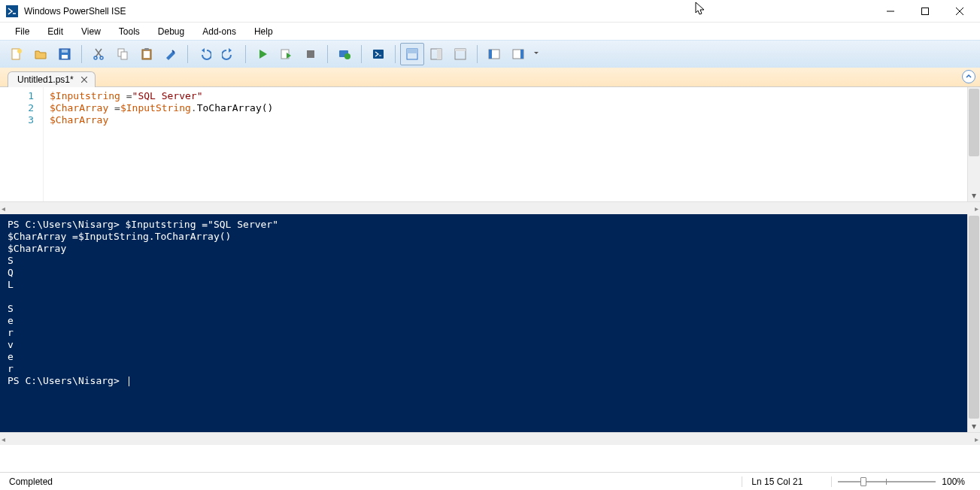 The width and height of the screenshot is (980, 490). I want to click on cursor-position: Ln 15 Col 21, so click(787, 482).